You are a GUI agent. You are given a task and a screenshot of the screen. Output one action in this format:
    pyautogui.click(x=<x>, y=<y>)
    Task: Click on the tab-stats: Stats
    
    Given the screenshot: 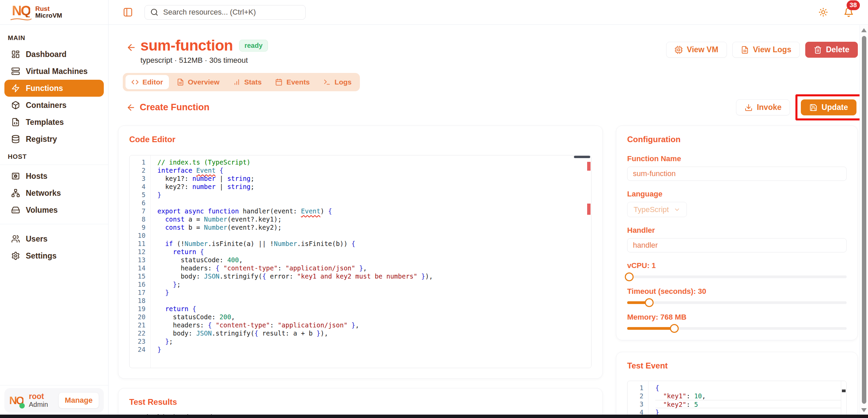 What is the action you would take?
    pyautogui.click(x=247, y=82)
    